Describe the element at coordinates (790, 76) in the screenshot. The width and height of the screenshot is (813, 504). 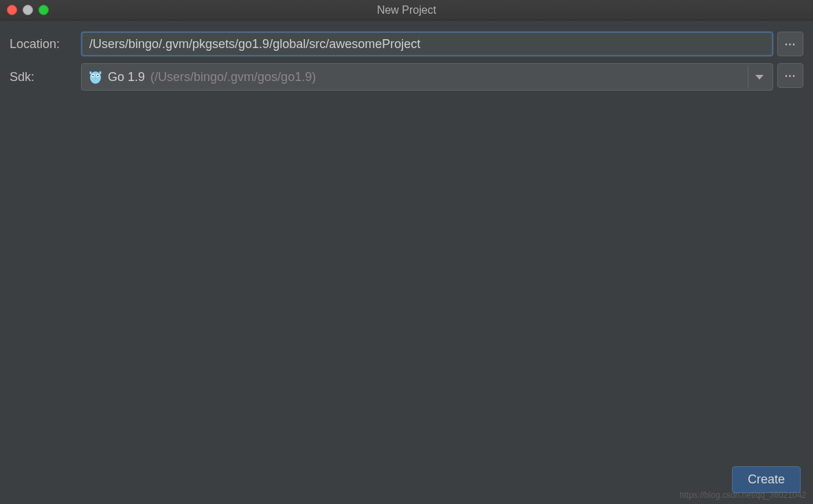
I see `sdk-browse-button: ...` at that location.